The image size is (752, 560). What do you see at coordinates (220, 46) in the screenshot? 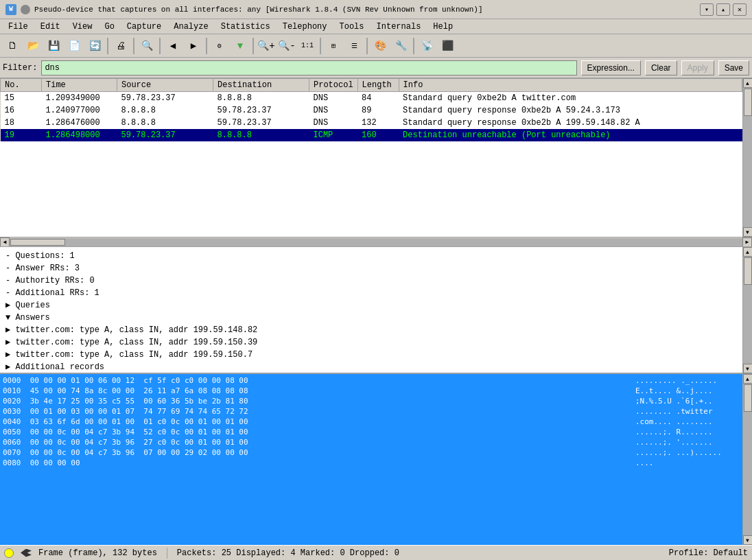
I see `toolbar-capture-options: ⚙` at bounding box center [220, 46].